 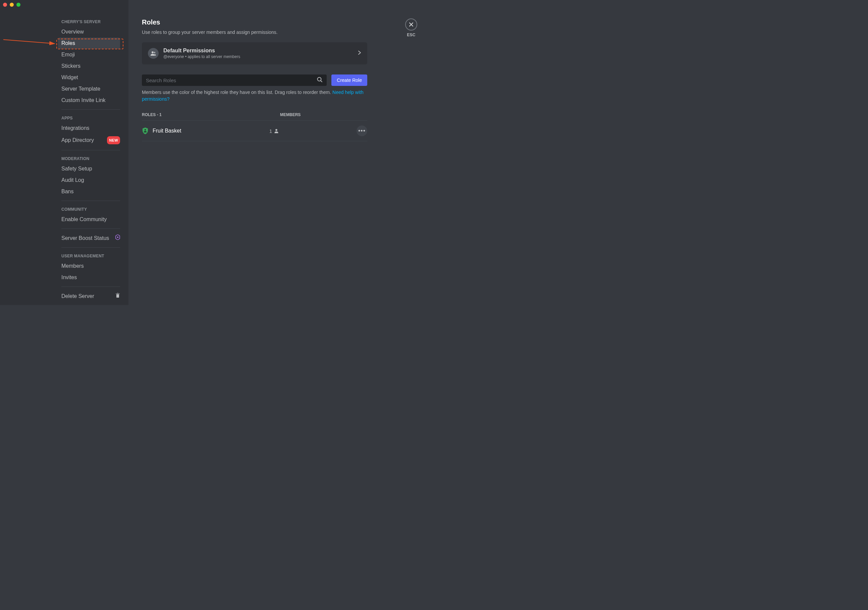 What do you see at coordinates (70, 78) in the screenshot?
I see `sidebar-item-label: Widget` at bounding box center [70, 78].